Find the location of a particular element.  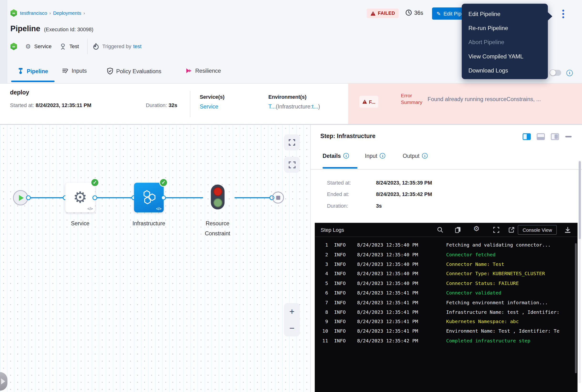

zoom-out-button: − is located at coordinates (292, 328).